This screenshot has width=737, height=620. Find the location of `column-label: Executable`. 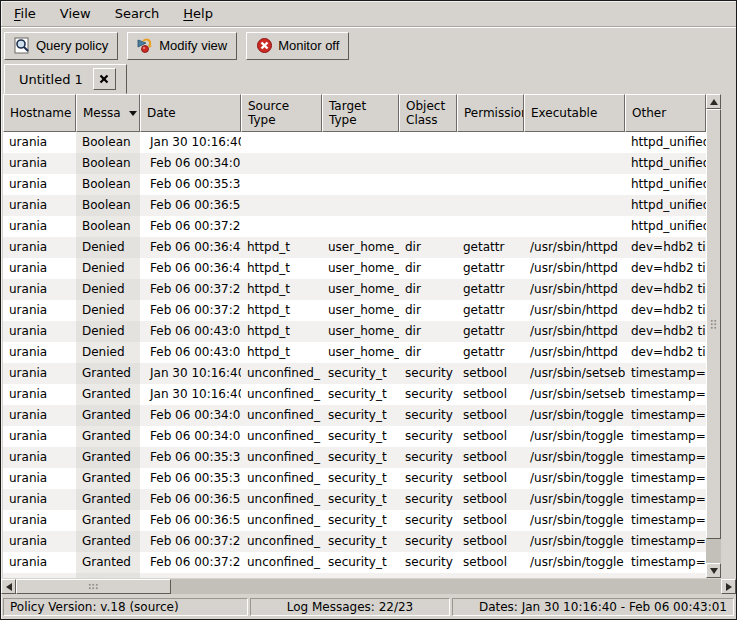

column-label: Executable is located at coordinates (564, 113).